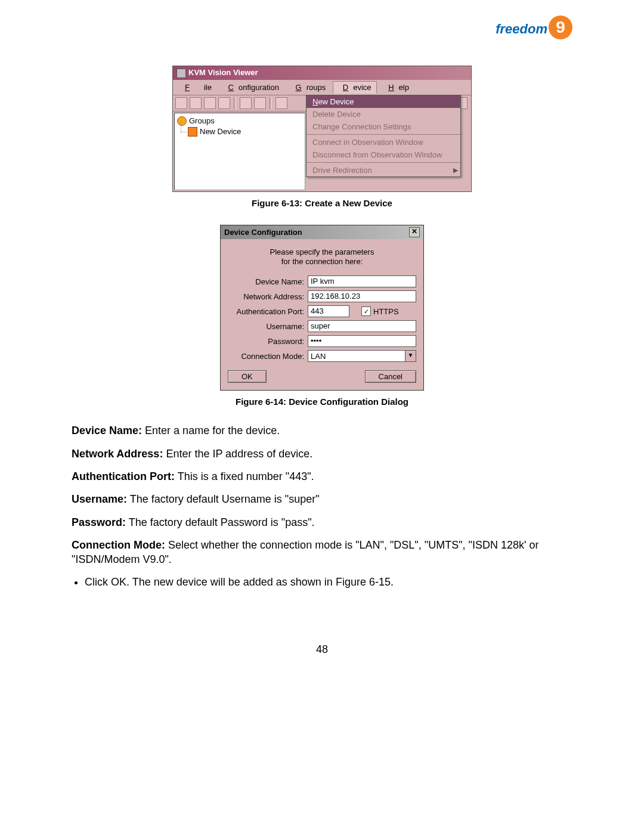  What do you see at coordinates (182, 121) in the screenshot?
I see `globe-icon` at bounding box center [182, 121].